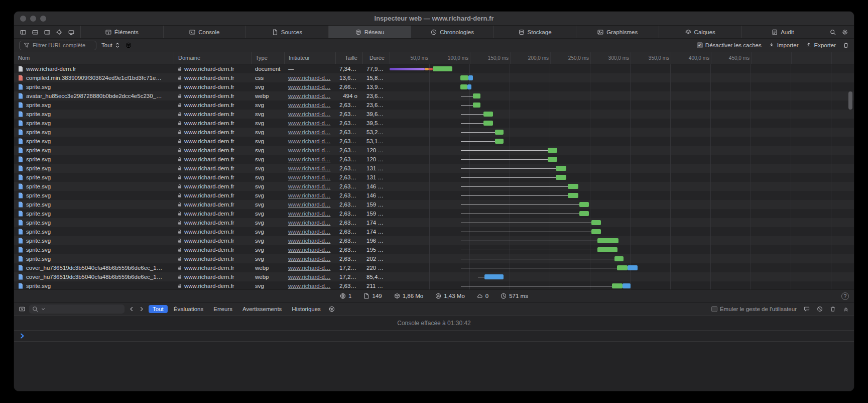 The height and width of the screenshot is (403, 868). I want to click on dock-right-icon, so click(47, 32).